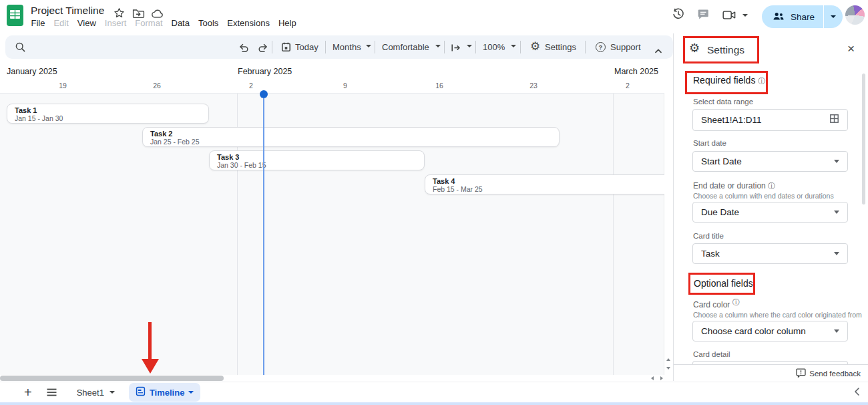 The width and height of the screenshot is (868, 405). I want to click on timeline-tab-icon, so click(140, 393).